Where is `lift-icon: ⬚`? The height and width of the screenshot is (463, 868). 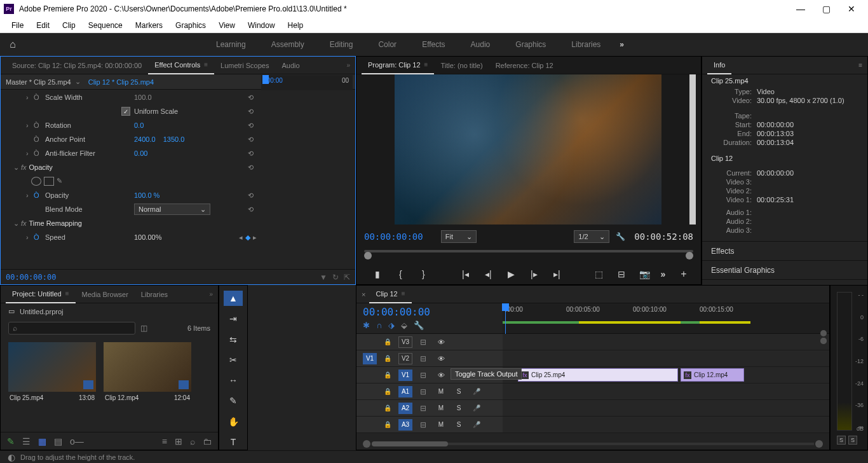
lift-icon: ⬚ is located at coordinates (599, 274).